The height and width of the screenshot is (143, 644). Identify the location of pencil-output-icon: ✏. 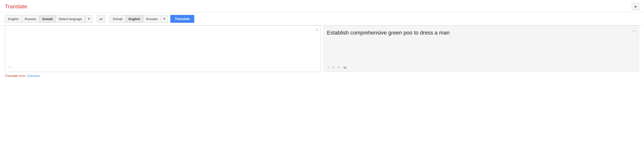
(339, 68).